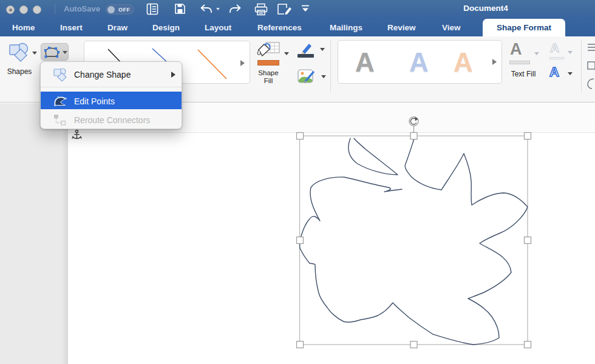 This screenshot has height=364, width=595. I want to click on resize-handle-s, so click(414, 345).